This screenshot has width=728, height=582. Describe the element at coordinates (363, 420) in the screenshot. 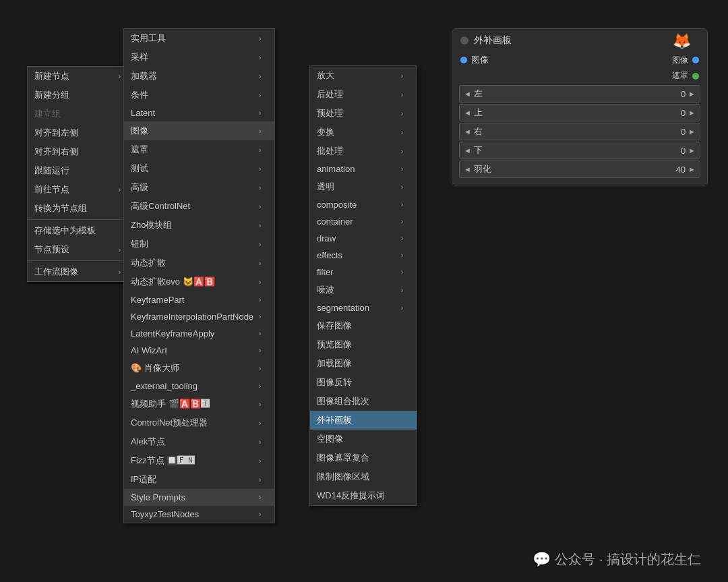

I see `menu3-outpaint: 外补画板` at that location.